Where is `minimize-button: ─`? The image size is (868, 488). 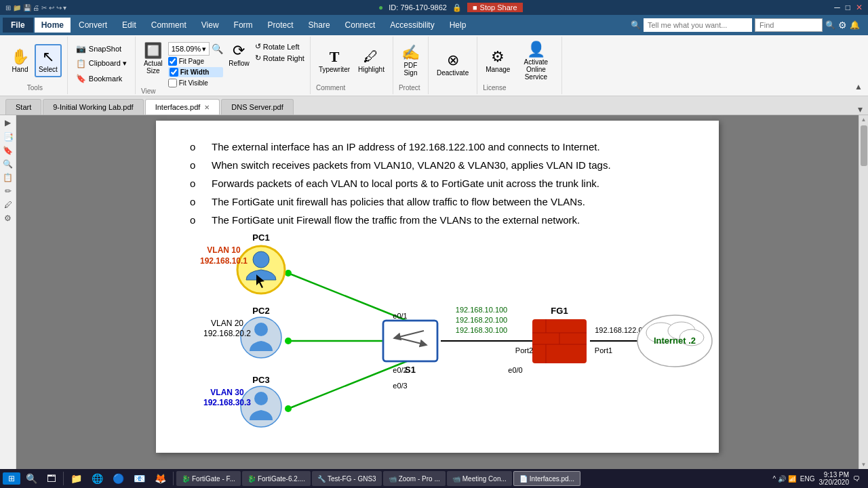 minimize-button: ─ is located at coordinates (837, 7).